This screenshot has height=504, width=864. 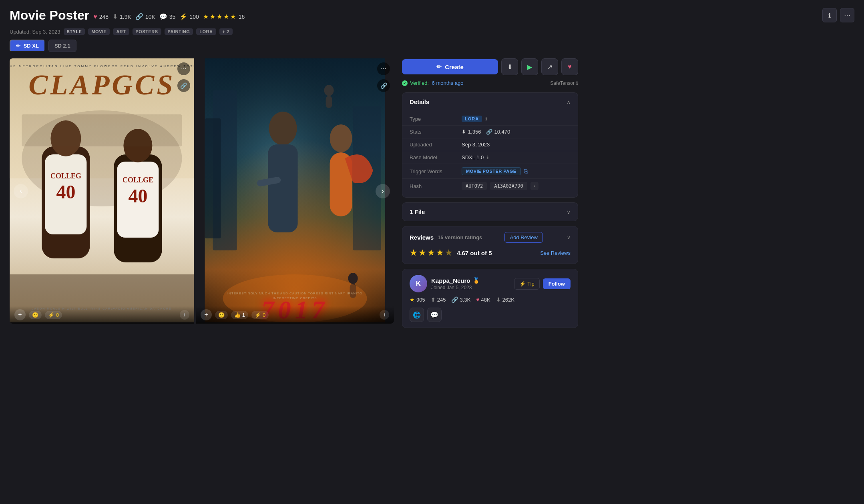 What do you see at coordinates (185, 315) in the screenshot?
I see `left-image-info-button: ℹ` at bounding box center [185, 315].